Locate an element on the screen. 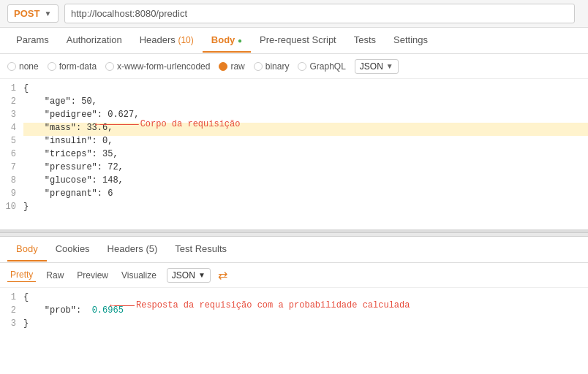  editor-line: 6 "triceps": 35, is located at coordinates (294, 156).